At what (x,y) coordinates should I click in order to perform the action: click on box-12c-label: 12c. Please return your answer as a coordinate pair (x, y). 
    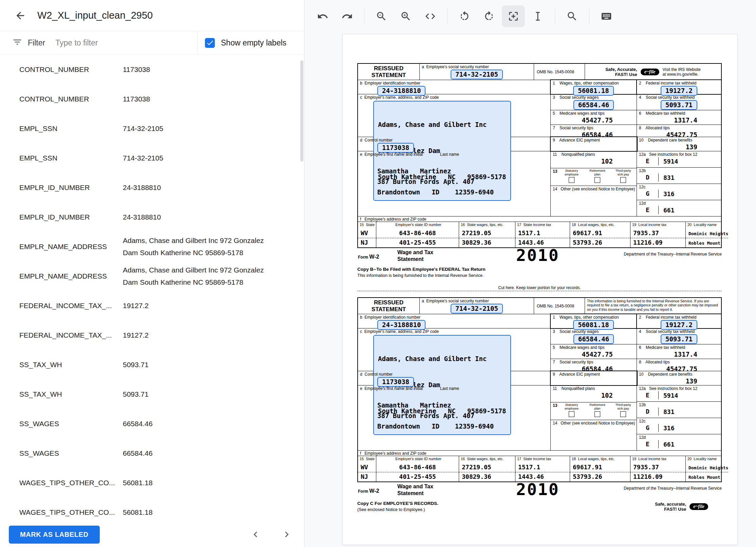
    Looking at the image, I should click on (679, 421).